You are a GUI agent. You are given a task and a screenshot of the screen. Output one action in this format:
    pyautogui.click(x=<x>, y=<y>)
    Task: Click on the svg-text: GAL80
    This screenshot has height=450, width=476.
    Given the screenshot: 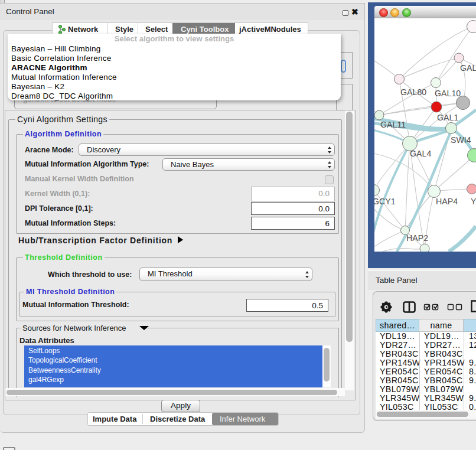 What is the action you would take?
    pyautogui.click(x=413, y=92)
    